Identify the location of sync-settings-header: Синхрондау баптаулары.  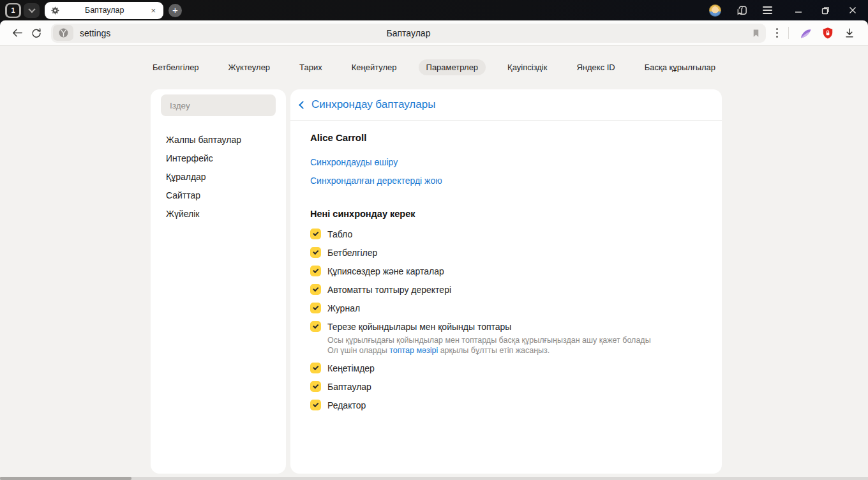
(506, 105).